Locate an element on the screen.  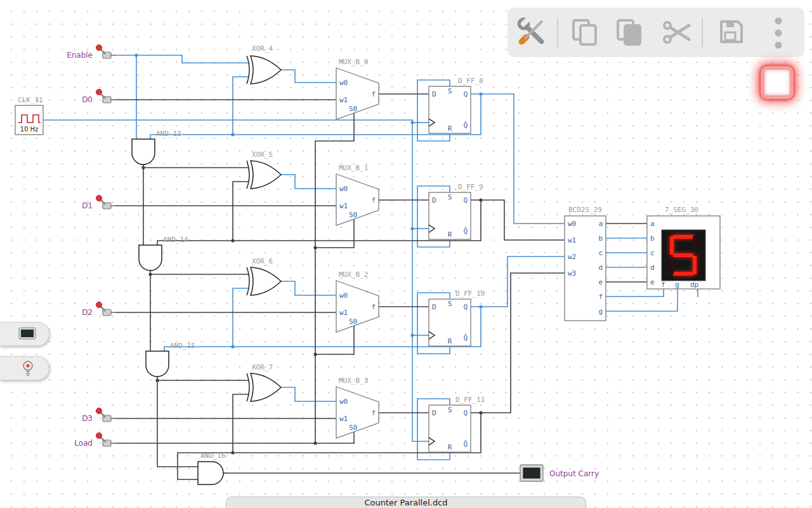
palette-item-bulb is located at coordinates (25, 368).